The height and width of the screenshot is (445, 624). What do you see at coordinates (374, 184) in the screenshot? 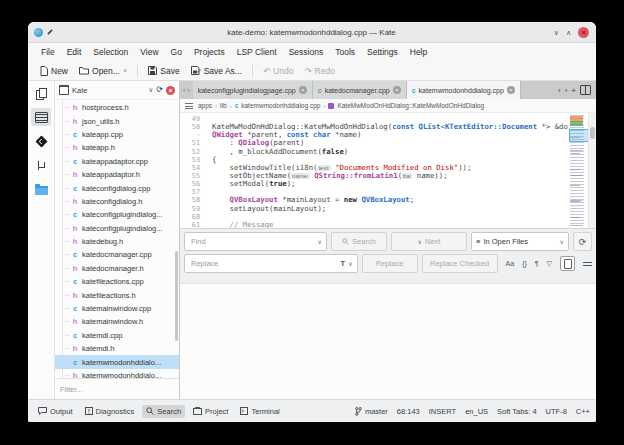
I see `code-line: 56 setModal(true);` at bounding box center [374, 184].